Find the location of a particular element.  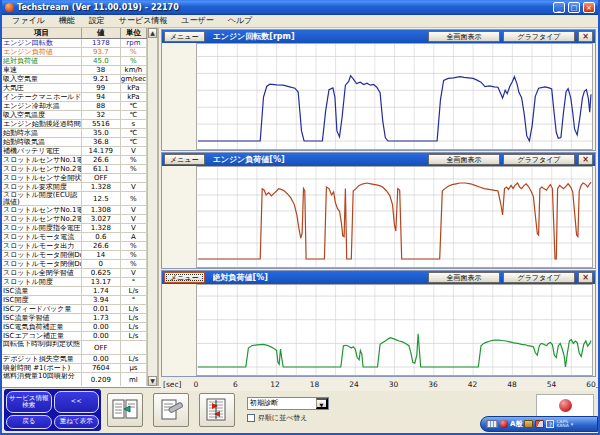

diagnosis-mode-dropdown: 初期診断 ▼ is located at coordinates (288, 404).